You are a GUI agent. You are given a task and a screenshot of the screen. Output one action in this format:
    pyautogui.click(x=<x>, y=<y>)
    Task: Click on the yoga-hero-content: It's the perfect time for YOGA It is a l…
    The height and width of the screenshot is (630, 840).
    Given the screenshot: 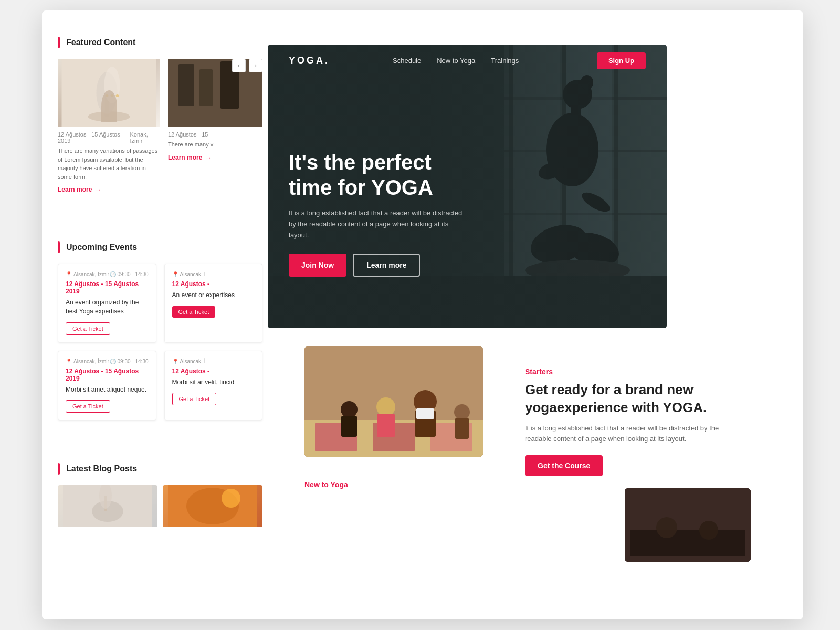 What is the action you would take?
    pyautogui.click(x=378, y=213)
    